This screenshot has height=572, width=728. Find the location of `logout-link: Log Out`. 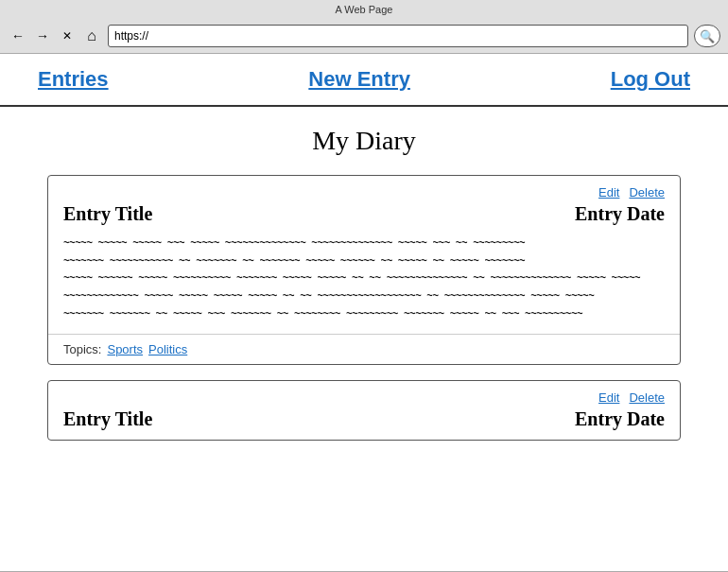

logout-link: Log Out is located at coordinates (650, 79).